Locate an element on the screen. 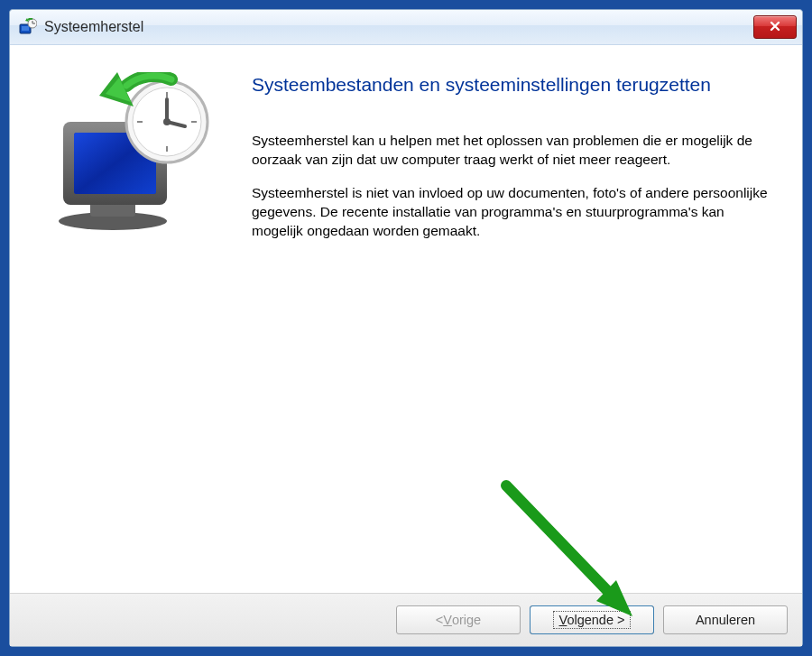 The image size is (812, 656). page-title: Systeembestanden en systeeminstellingen … is located at coordinates (513, 85).